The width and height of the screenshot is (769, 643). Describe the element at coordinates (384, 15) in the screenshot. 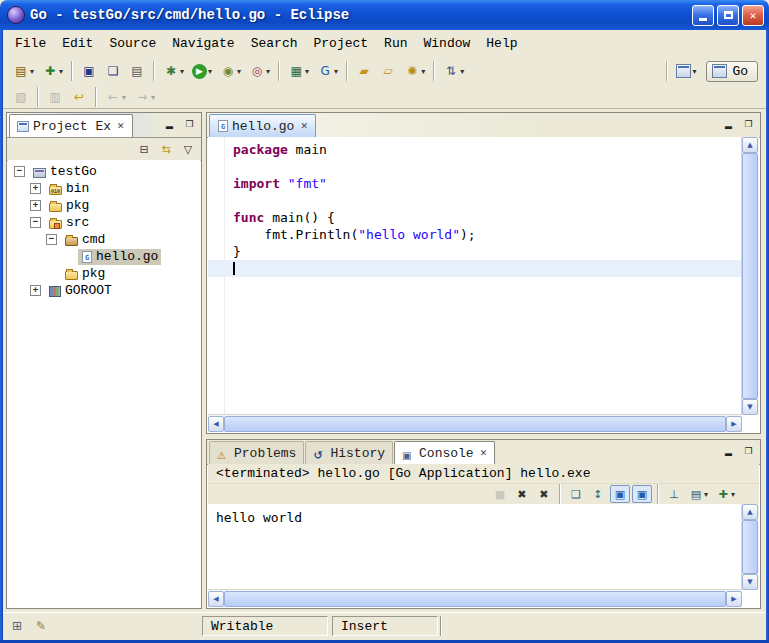

I see `titlebar: Go - testGo/src/cmd/hello.go - Eclipse ✕` at that location.